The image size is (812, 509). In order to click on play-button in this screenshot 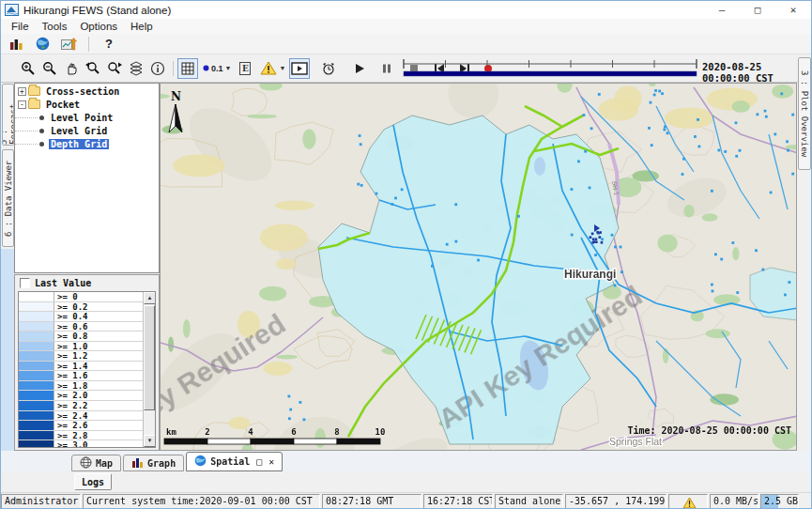, I will do `click(360, 69)`.